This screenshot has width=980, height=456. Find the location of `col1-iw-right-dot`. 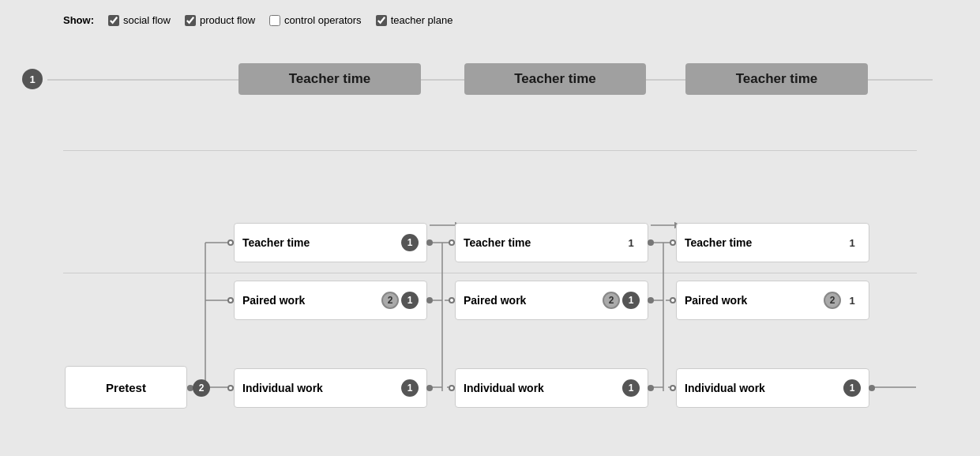

col1-iw-right-dot is located at coordinates (430, 388).